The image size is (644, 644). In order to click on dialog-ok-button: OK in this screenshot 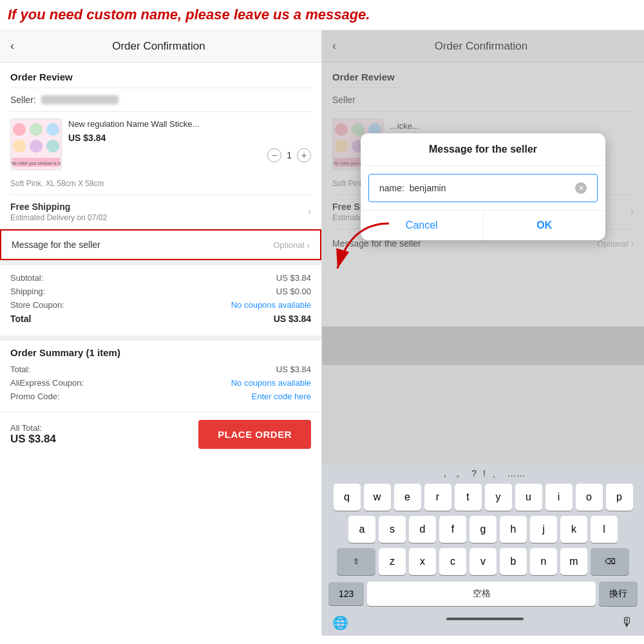, I will do `click(545, 225)`.